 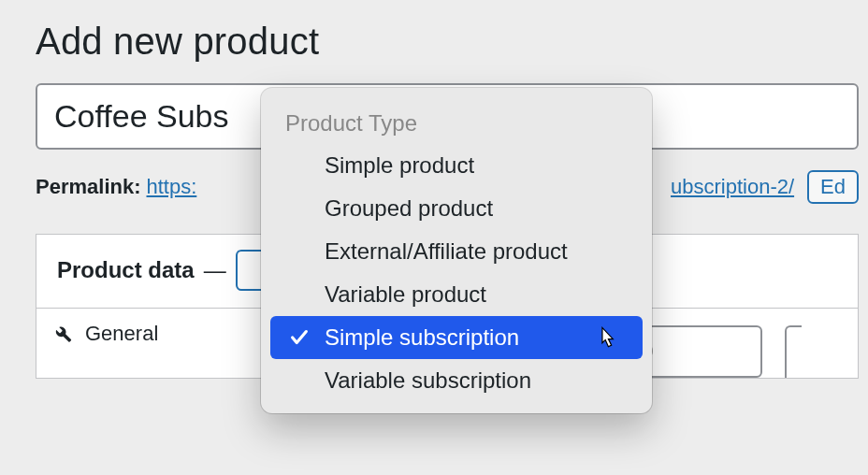 I want to click on link-cursor-icon, so click(x=606, y=338).